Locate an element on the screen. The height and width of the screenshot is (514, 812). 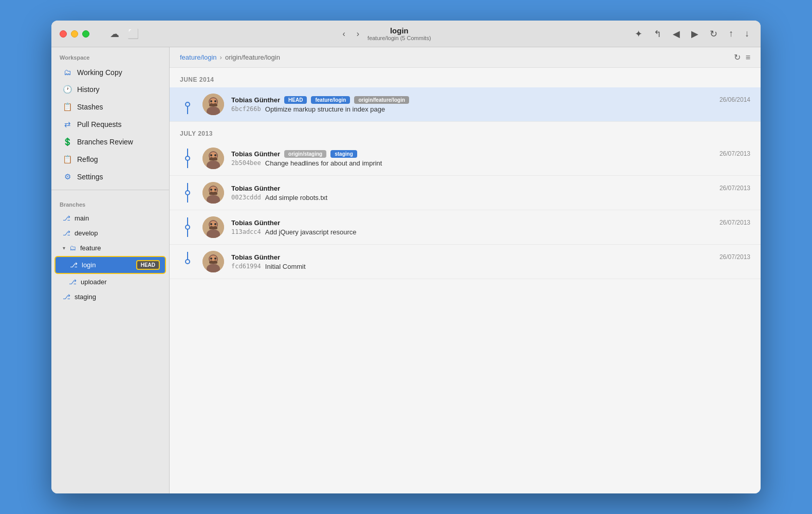
maximize-button is located at coordinates (86, 34).